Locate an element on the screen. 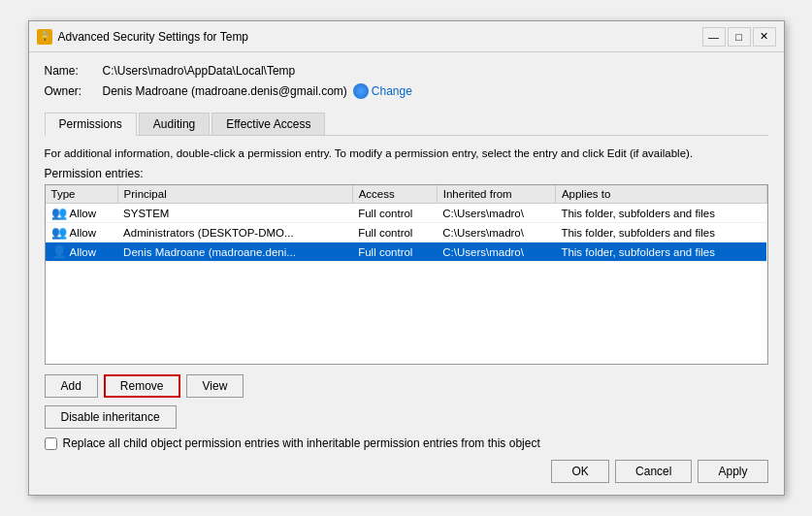  owner-field-row: Owner: Denis Madroane (madroane.denis@gm… is located at coordinates (406, 91).